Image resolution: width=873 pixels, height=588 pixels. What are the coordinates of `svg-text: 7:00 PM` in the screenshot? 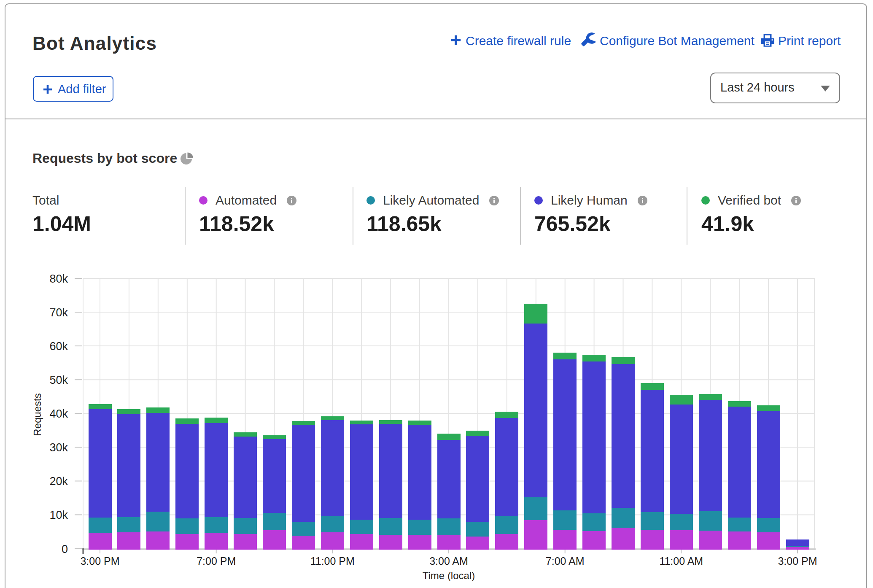 It's located at (216, 561).